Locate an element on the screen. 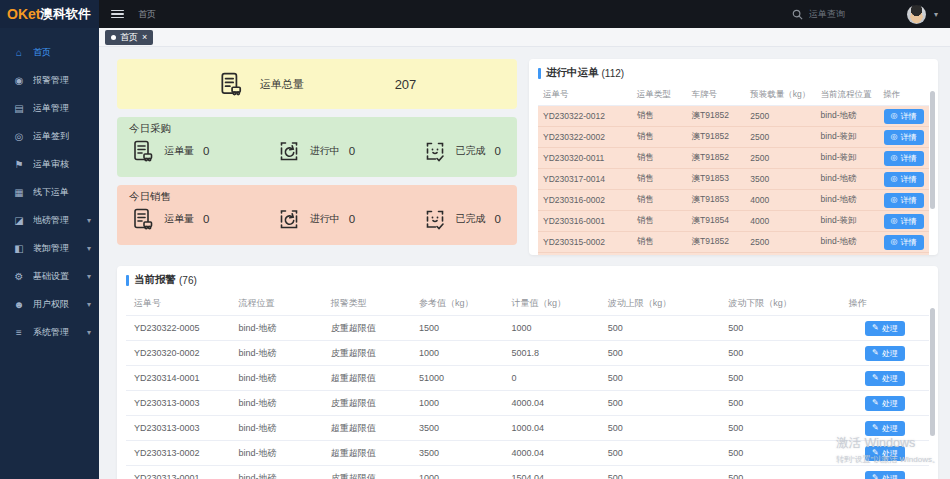 The height and width of the screenshot is (479, 950). sidebar-item-checkin: ◎运单签到 is located at coordinates (50, 136).